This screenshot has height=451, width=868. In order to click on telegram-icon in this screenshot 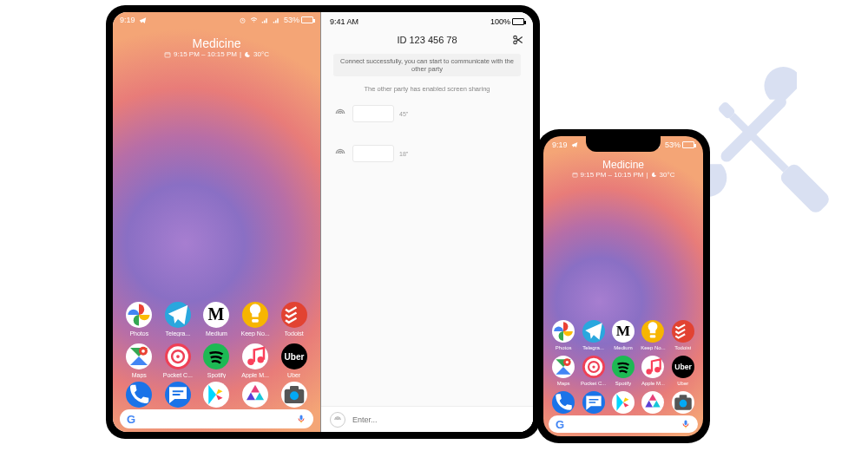, I will do `click(594, 331)`.